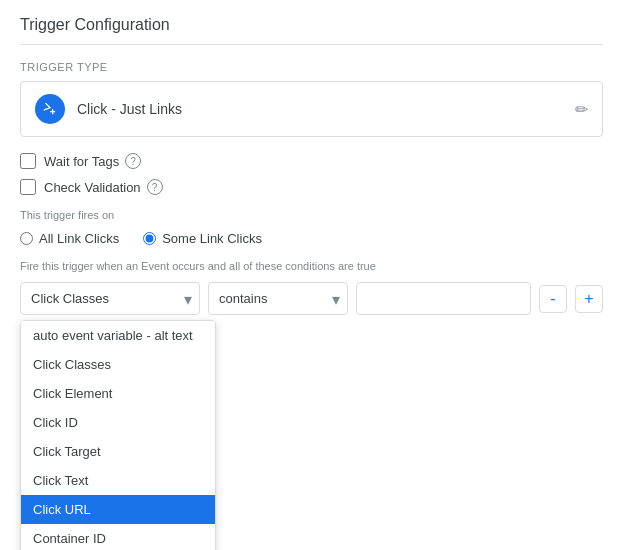  Describe the element at coordinates (118, 394) in the screenshot. I see `list-item: Click Element` at that location.